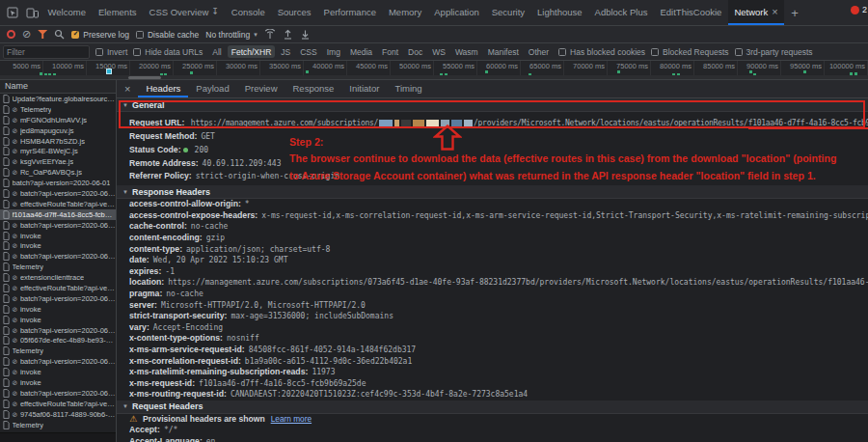 Image resolution: width=868 pixels, height=442 pixels. What do you see at coordinates (58, 98) in the screenshot?
I see `request-row: Update?feature.globalresourcefilter=true` at bounding box center [58, 98].